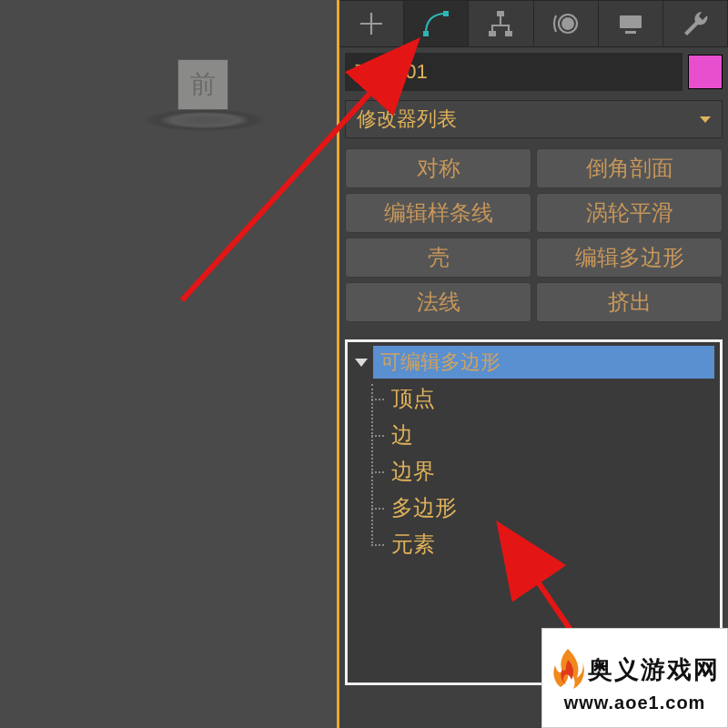 The width and height of the screenshot is (728, 728). Describe the element at coordinates (566, 24) in the screenshot. I see `motion-sphere-icon` at that location.